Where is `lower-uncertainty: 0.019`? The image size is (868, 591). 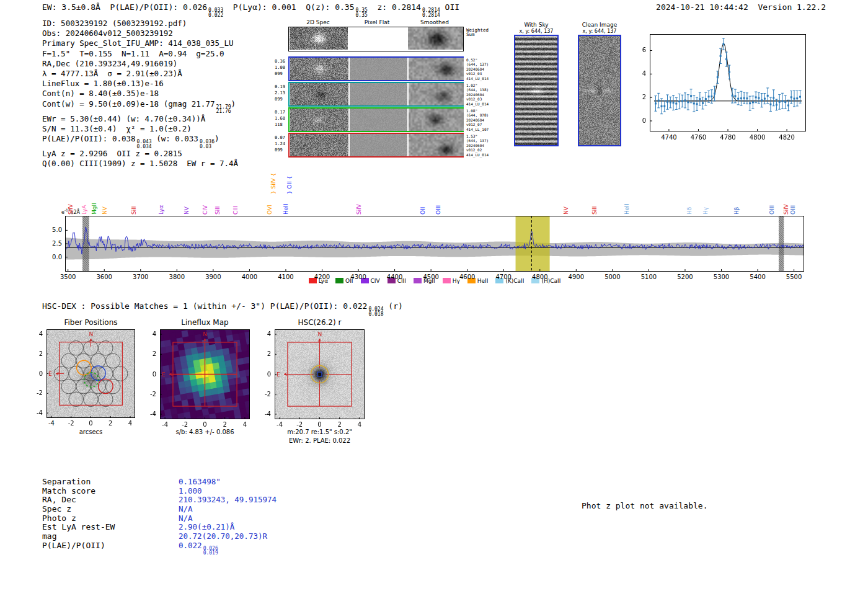 lower-uncertainty: 0.019 is located at coordinates (211, 553).